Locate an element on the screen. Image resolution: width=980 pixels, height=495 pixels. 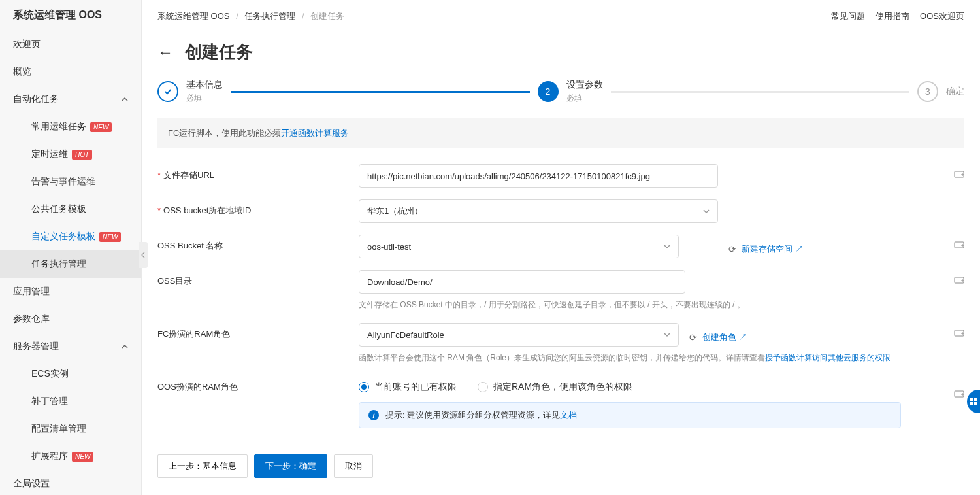
sidebar-item-common-ops: 常用运维任务NEW is located at coordinates (71, 127).